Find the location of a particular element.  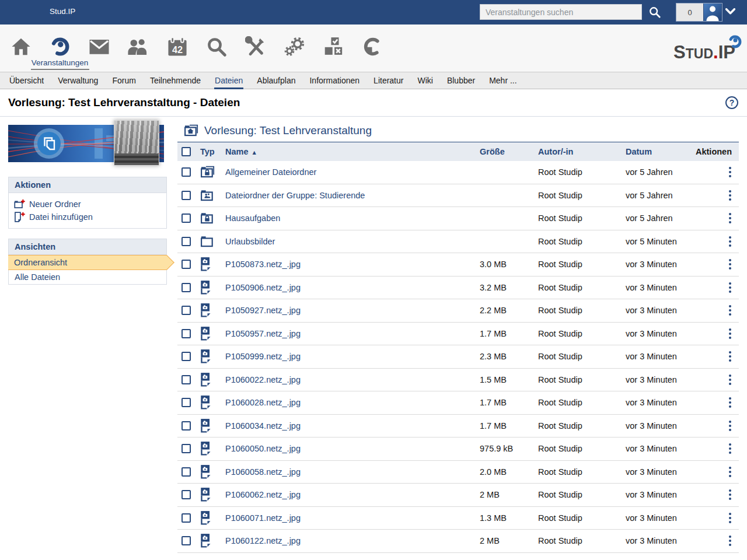

notification-count: 0 is located at coordinates (690, 12).